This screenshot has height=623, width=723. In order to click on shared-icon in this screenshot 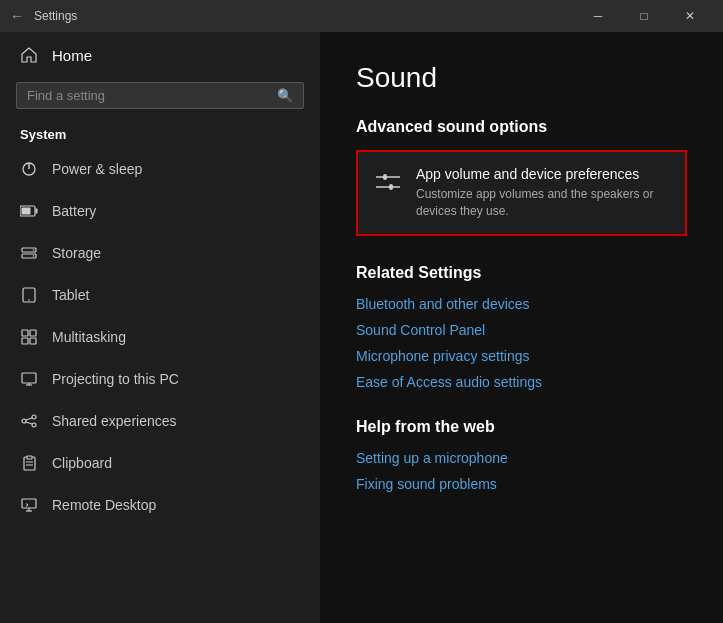, I will do `click(29, 421)`.